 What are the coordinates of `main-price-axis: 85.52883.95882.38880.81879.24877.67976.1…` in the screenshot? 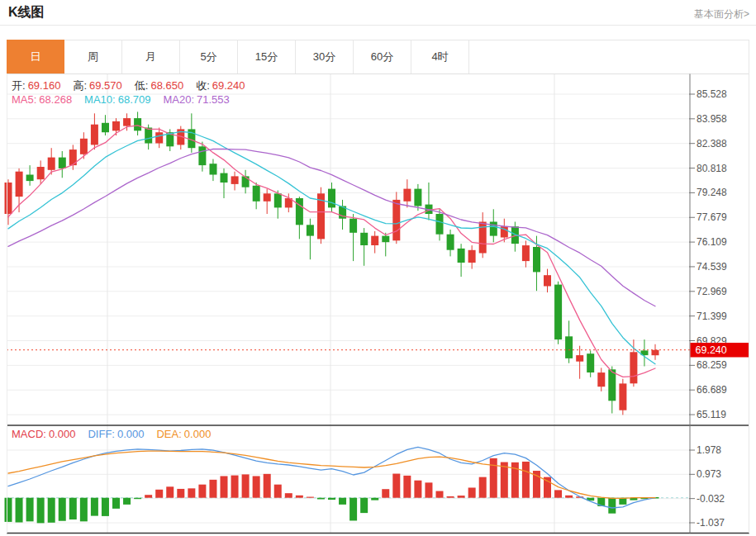 It's located at (708, 254).